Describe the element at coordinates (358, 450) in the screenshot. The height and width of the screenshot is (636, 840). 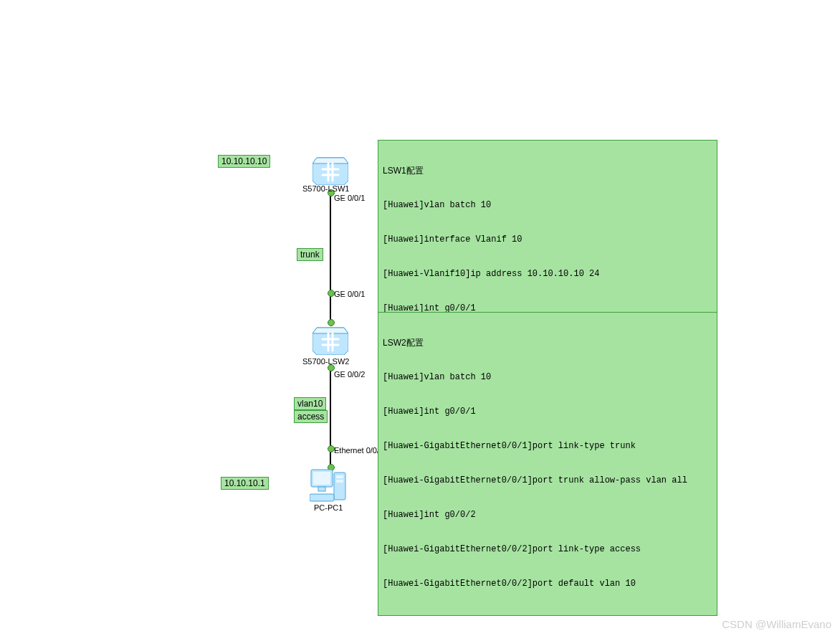
I see `port-label-pc1-eth001: Ethernet 0/0/1` at that location.